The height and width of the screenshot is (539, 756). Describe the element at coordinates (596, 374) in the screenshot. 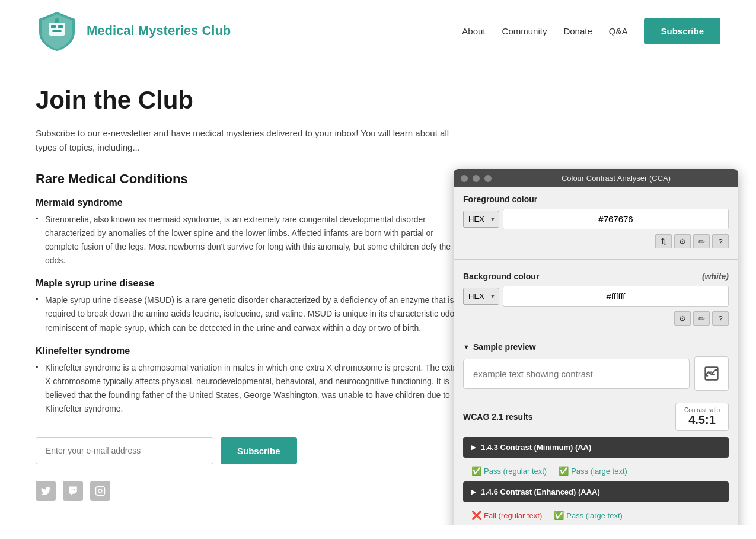

I see `sample-preview-area: example text showing contrast` at that location.